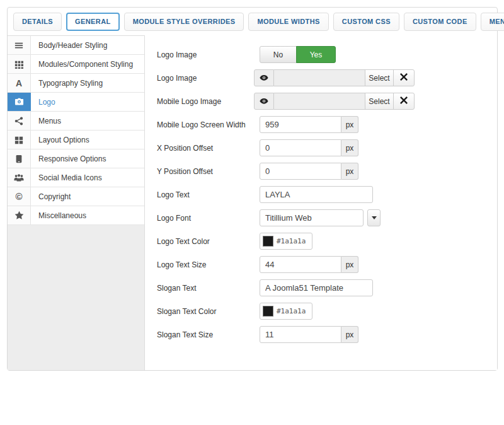 Image resolution: width=504 pixels, height=425 pixels. Describe the element at coordinates (320, 101) in the screenshot. I see `mobile-logo-path-input` at that location.